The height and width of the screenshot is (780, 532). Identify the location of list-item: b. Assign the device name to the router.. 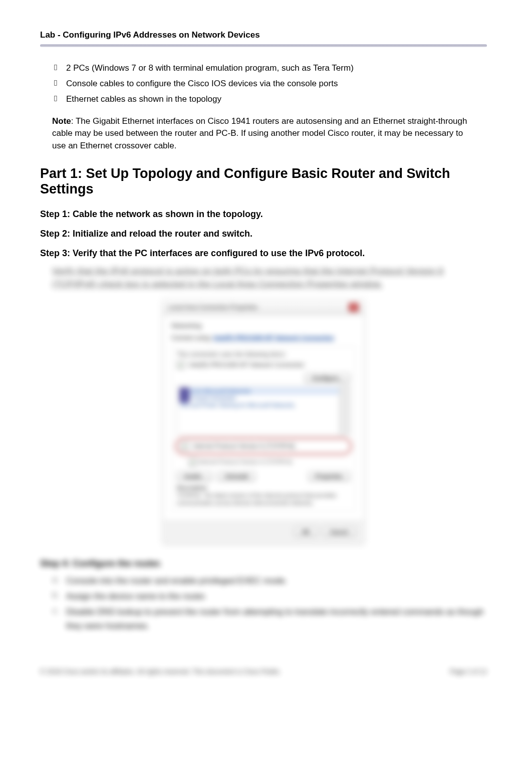
(270, 597).